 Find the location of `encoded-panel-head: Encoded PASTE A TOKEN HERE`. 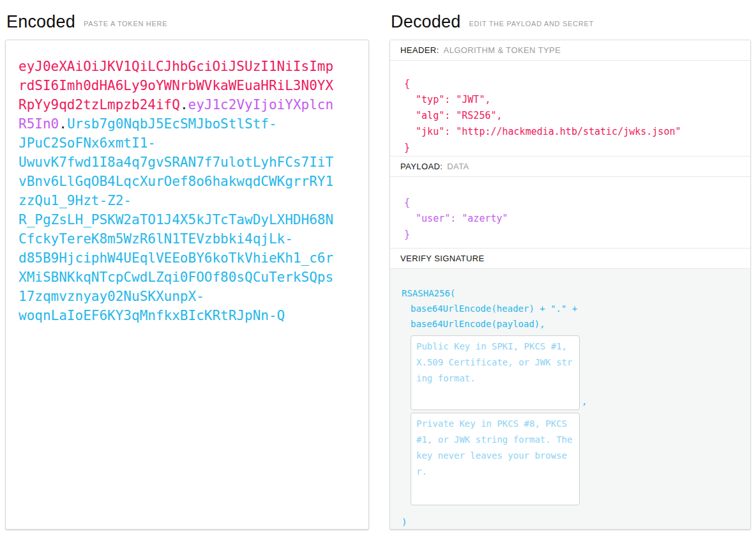

encoded-panel-head: Encoded PASTE A TOKEN HERE is located at coordinates (187, 22).